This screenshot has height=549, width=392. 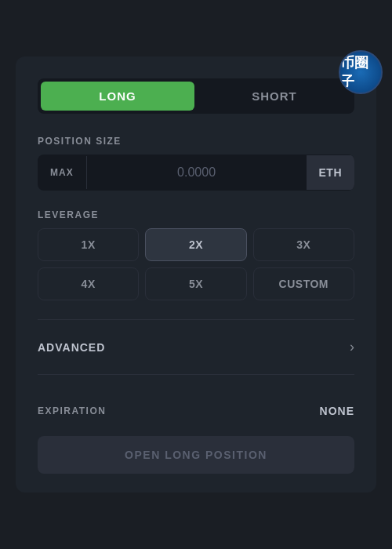 I want to click on advanced-row: ADVANCED ›, so click(x=196, y=347).